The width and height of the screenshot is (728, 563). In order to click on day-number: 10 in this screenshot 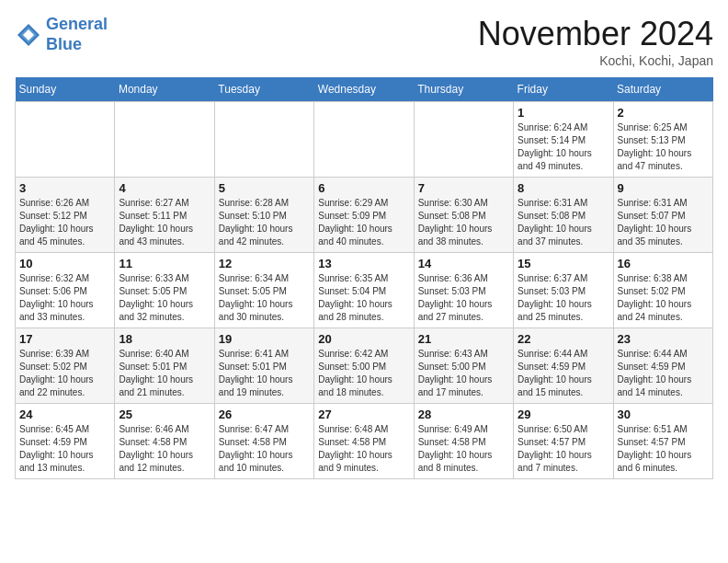, I will do `click(64, 263)`.